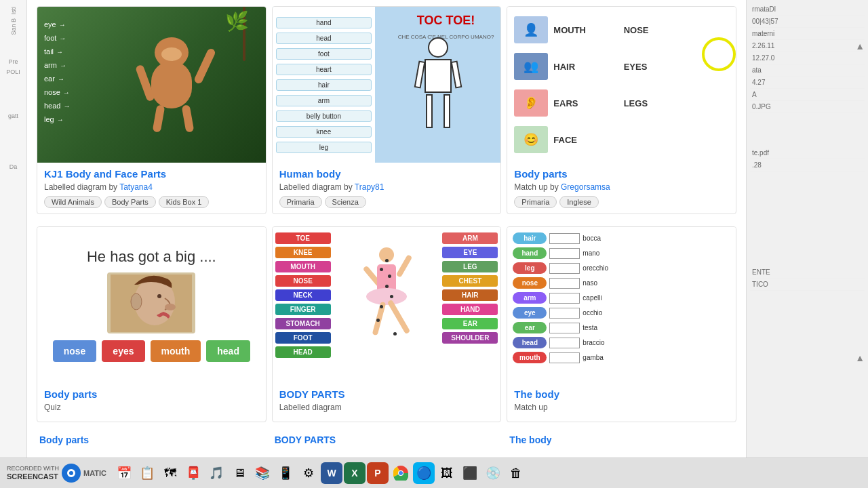 This screenshot has width=868, height=488. Describe the element at coordinates (807, 34) in the screenshot. I see `sidebar-matern: materni` at that location.